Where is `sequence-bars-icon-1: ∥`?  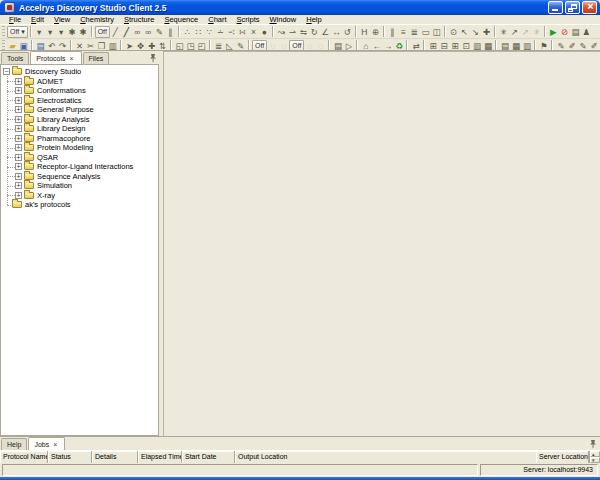
sequence-bars-icon-1: ∥ is located at coordinates (392, 32).